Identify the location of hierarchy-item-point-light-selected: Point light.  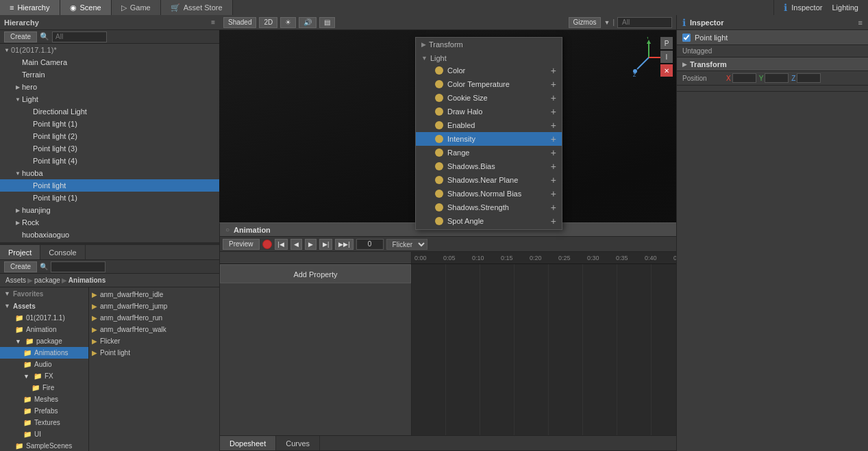
(110, 185).